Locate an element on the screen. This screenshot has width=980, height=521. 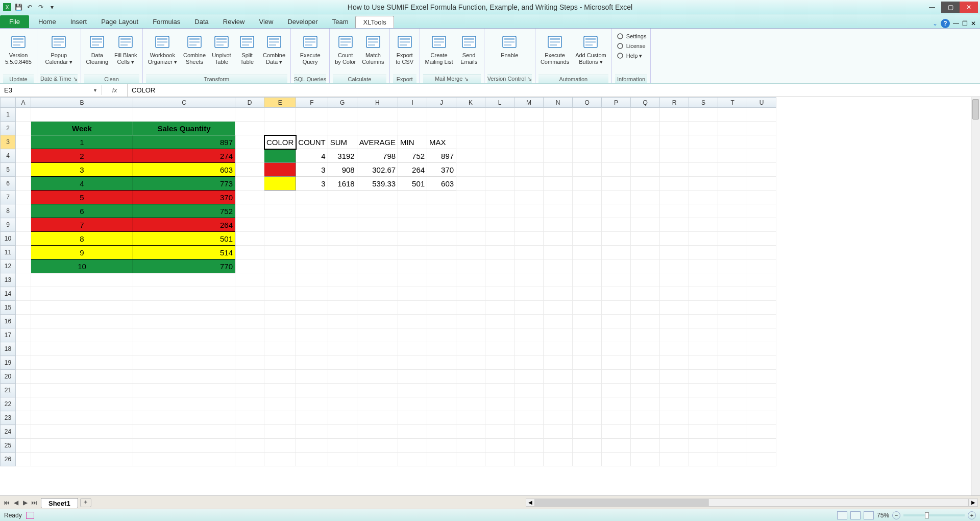
col-header: O is located at coordinates (587, 103).